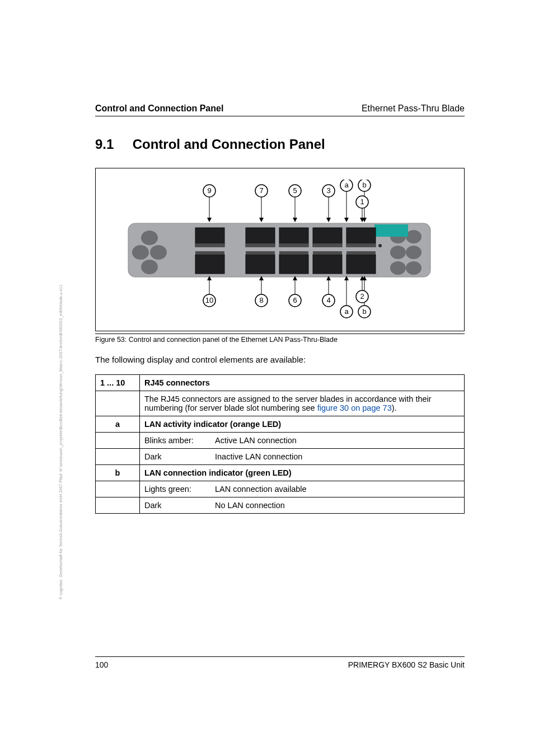 The height and width of the screenshot is (756, 534). I want to click on svg-text: 9, so click(209, 190).